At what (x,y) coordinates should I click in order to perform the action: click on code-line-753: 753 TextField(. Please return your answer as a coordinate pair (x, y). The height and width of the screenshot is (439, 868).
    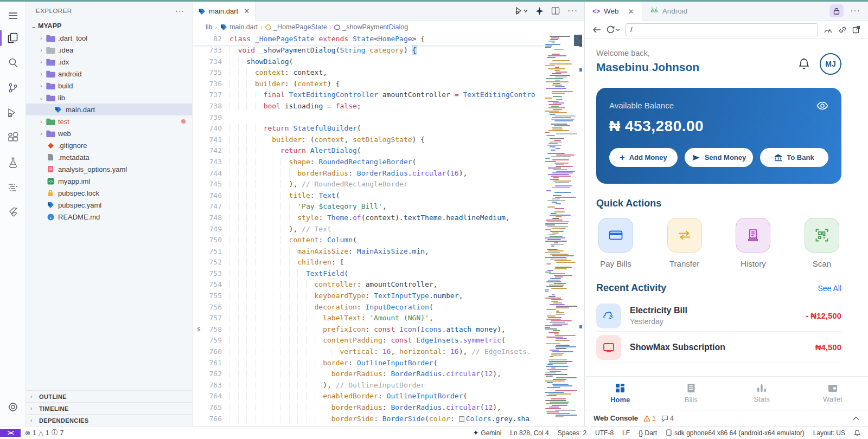
    Looking at the image, I should click on (368, 274).